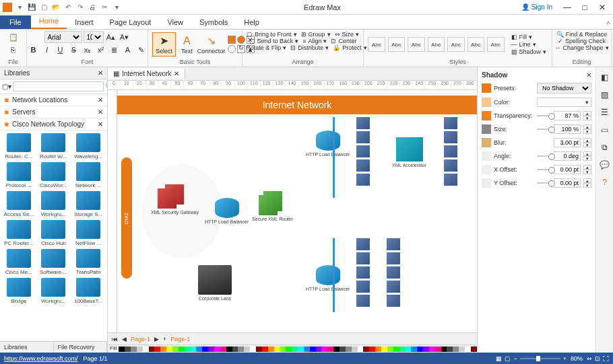 This screenshot has width=613, height=364. Describe the element at coordinates (88, 205) in the screenshot. I see `shape-item: Storage S...` at that location.